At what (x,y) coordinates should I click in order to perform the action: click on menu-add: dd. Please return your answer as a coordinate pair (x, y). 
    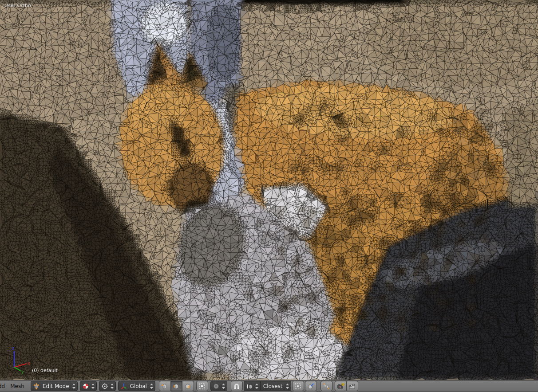
    Looking at the image, I should click on (3, 386).